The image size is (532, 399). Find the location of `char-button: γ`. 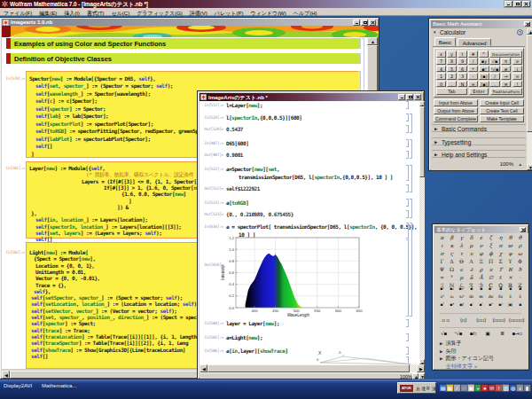

char-button: γ is located at coordinates (461, 238).